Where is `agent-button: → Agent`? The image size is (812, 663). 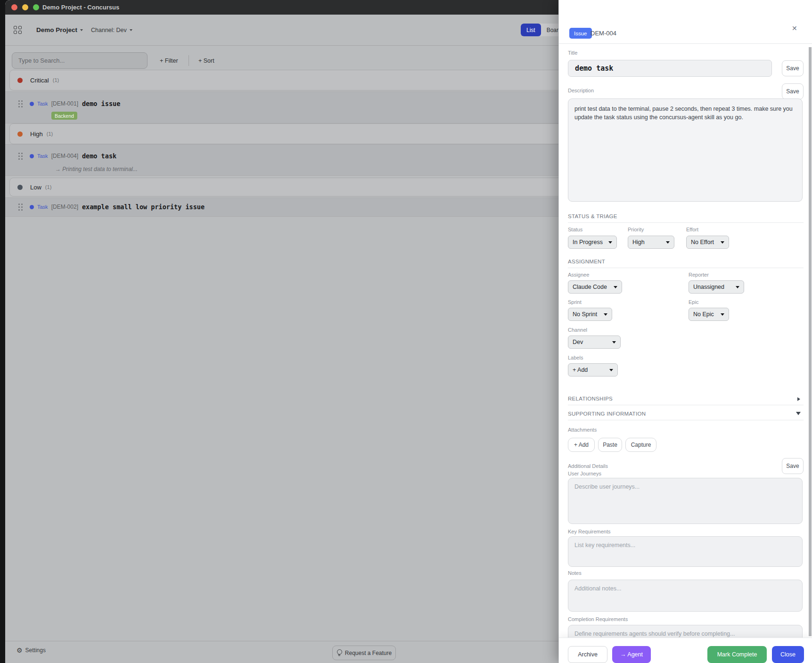
agent-button: → Agent is located at coordinates (632, 655).